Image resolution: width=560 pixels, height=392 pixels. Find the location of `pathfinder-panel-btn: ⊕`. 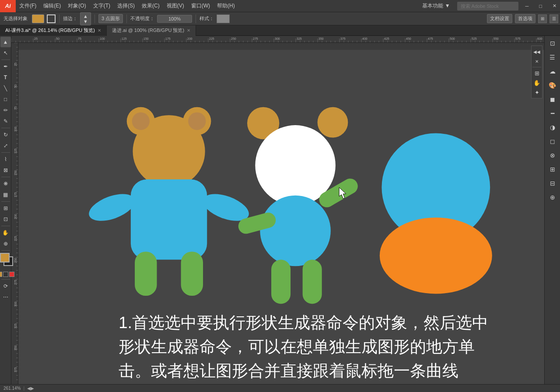

pathfinder-panel-btn: ⊕ is located at coordinates (553, 197).